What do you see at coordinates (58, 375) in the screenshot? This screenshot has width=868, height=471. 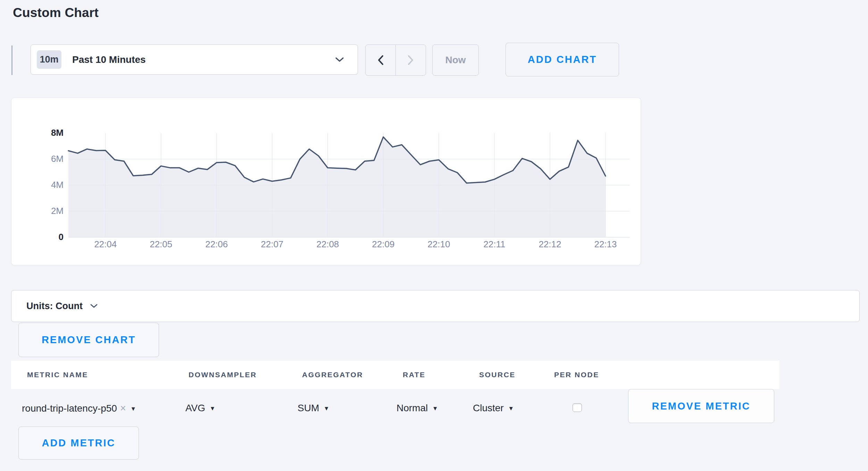 I see `column-header-metric-name: METRIC NAME` at bounding box center [58, 375].